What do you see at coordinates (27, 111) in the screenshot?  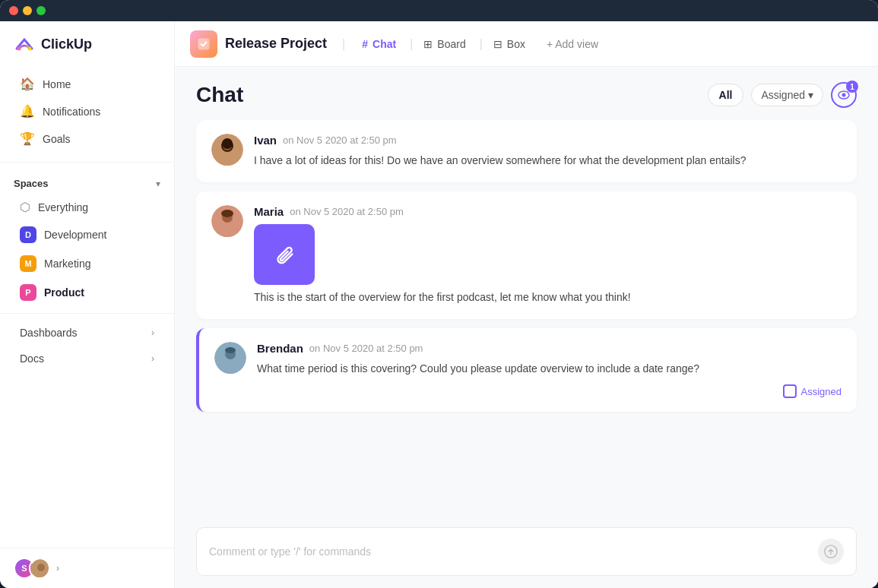 I see `bell-icon: 🔔` at bounding box center [27, 111].